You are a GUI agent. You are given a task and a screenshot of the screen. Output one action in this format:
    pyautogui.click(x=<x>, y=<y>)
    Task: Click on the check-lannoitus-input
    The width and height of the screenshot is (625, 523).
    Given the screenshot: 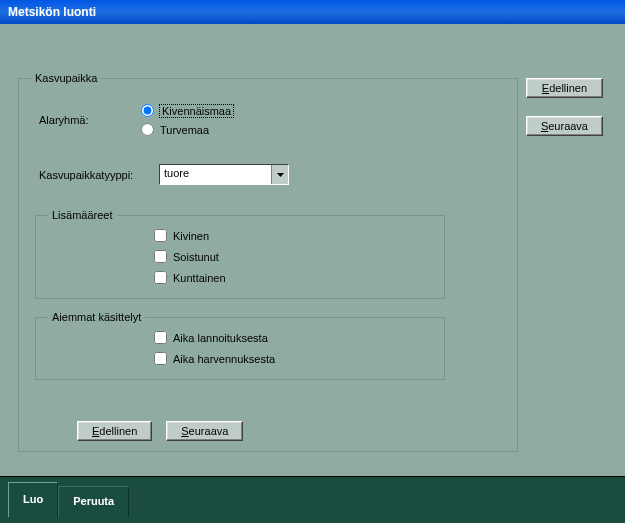 What is the action you would take?
    pyautogui.click(x=160, y=338)
    